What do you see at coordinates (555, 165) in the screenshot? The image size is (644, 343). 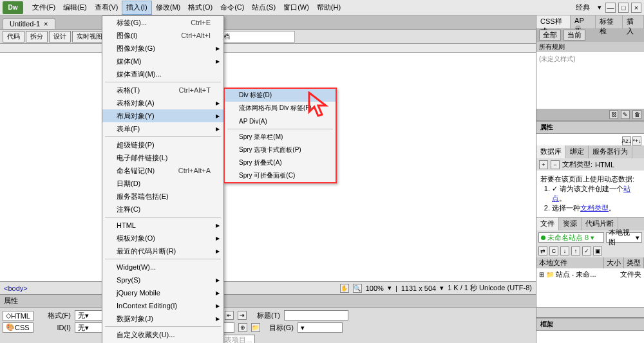 I see `remove-db-icon: −` at bounding box center [555, 165].